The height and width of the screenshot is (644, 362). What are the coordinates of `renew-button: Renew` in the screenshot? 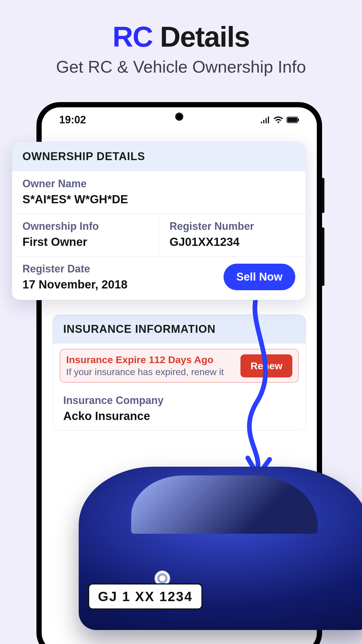 It's located at (266, 366).